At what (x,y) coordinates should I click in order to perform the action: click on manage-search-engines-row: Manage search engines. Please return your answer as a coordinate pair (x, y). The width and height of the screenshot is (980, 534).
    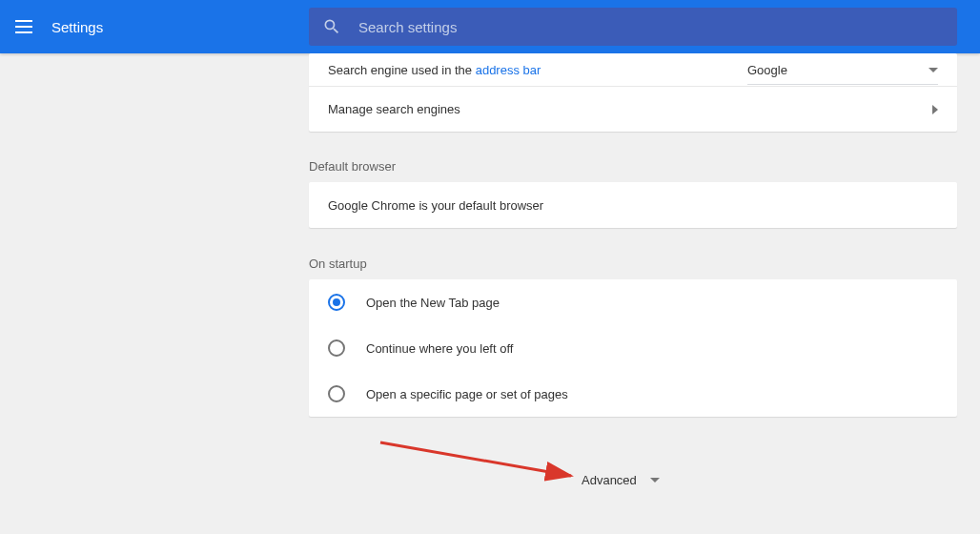
    Looking at the image, I should click on (633, 109).